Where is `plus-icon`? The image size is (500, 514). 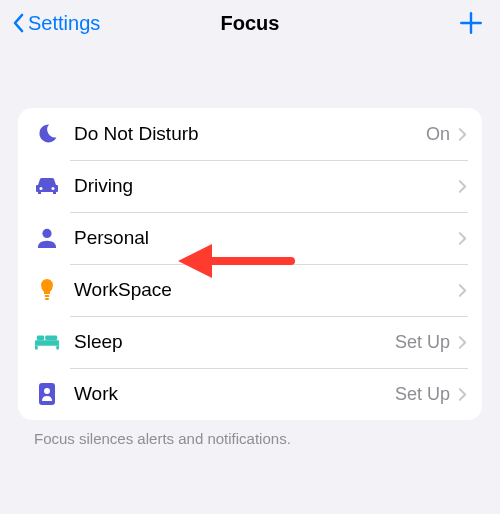 plus-icon is located at coordinates (471, 23).